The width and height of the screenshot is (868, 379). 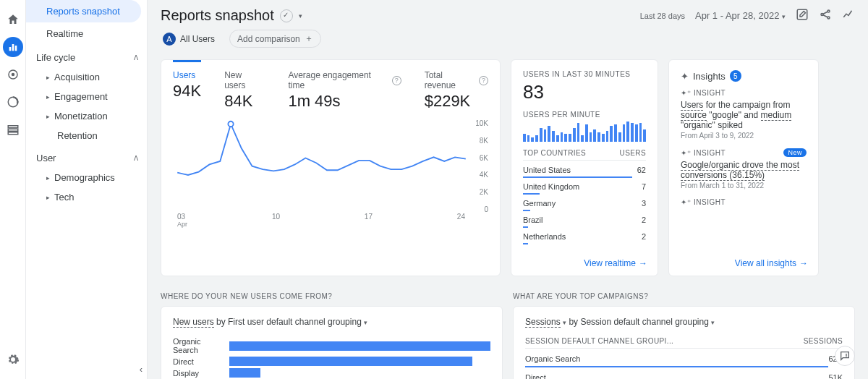 I want to click on date-range-label: Last 28 days, so click(x=663, y=16).